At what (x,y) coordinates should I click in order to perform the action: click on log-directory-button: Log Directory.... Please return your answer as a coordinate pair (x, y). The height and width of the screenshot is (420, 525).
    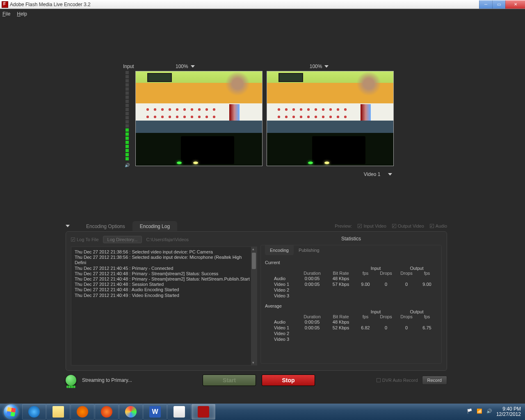
    Looking at the image, I should click on (123, 240).